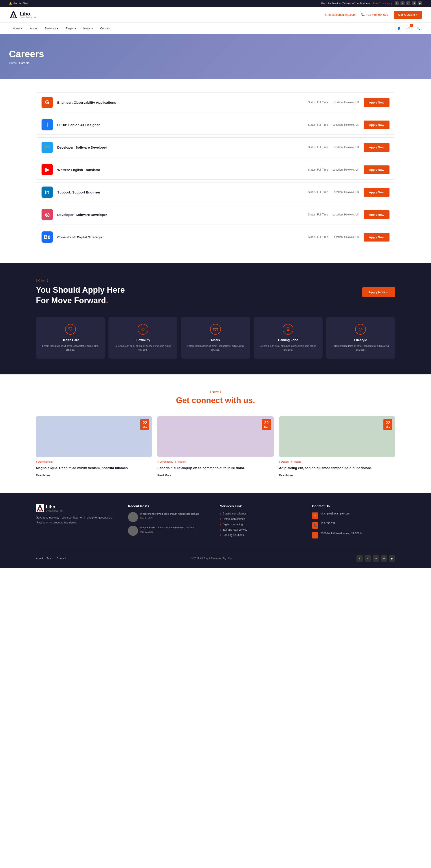 This screenshot has width=431, height=868. What do you see at coordinates (47, 237) in the screenshot?
I see `job-logo-6: Bē` at bounding box center [47, 237].